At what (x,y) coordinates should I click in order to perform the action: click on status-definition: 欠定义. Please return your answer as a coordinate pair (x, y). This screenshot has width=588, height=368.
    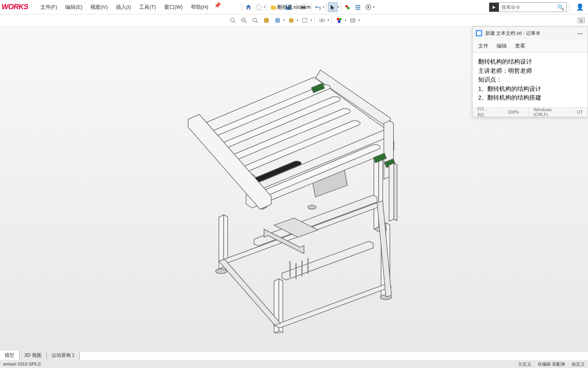
    Looking at the image, I should click on (525, 364).